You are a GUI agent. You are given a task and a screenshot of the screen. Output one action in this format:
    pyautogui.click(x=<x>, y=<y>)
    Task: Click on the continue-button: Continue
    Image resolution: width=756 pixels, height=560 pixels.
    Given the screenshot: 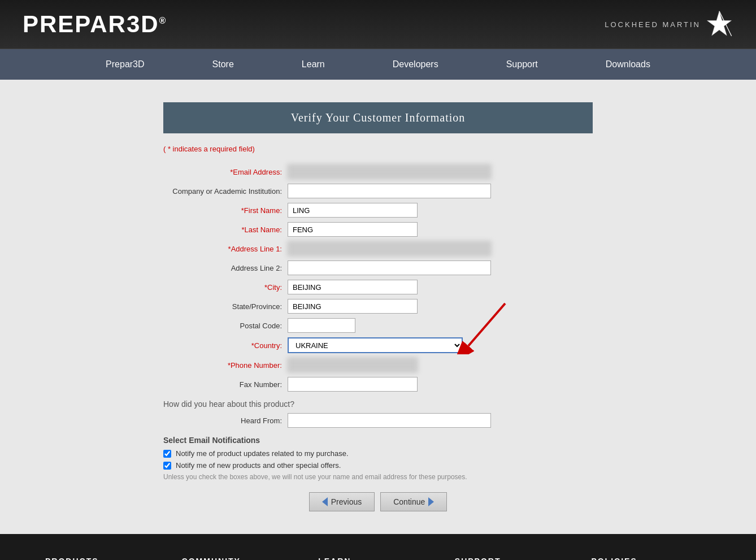 What is the action you would take?
    pyautogui.click(x=414, y=502)
    